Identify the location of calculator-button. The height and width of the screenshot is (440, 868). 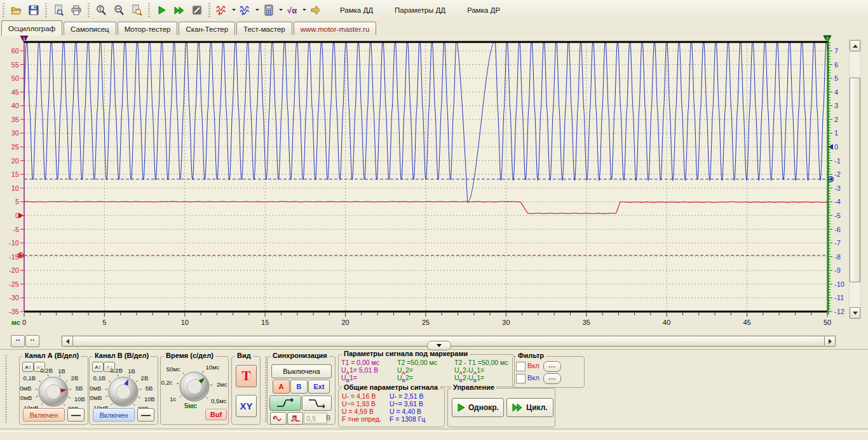
(269, 10).